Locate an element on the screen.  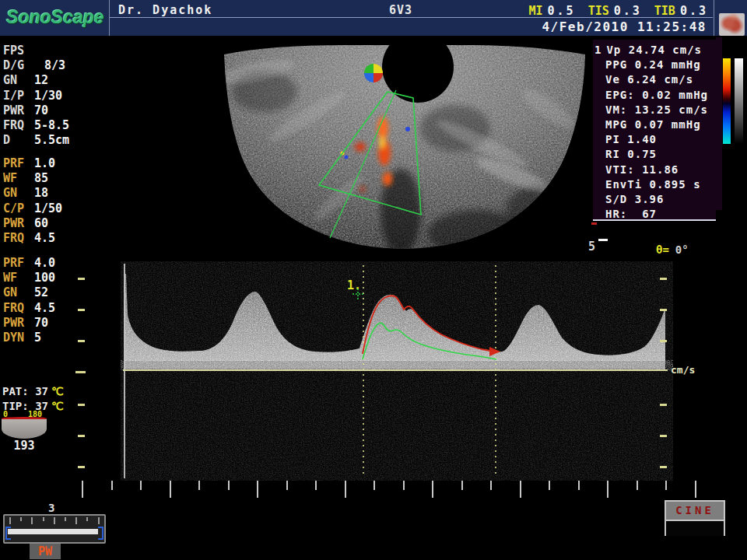
sweep-speed-slider is located at coordinates (54, 529).